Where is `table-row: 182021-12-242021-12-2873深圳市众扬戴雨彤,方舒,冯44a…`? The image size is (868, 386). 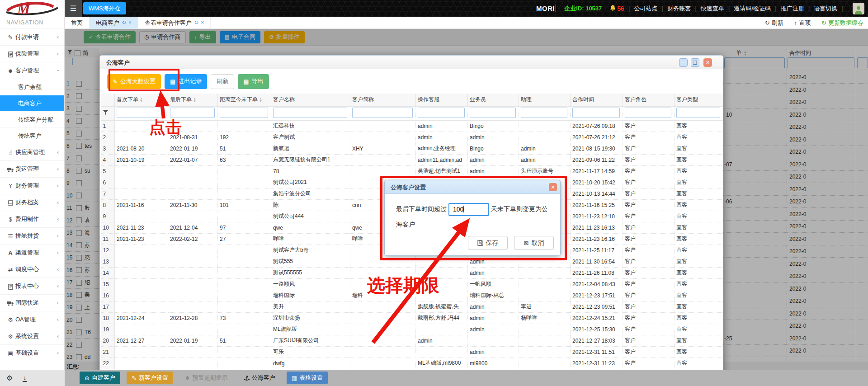
table-row: 182021-12-242021-12-2873深圳市众扬戴雨彤,方舒,冯44a… is located at coordinates (412, 318).